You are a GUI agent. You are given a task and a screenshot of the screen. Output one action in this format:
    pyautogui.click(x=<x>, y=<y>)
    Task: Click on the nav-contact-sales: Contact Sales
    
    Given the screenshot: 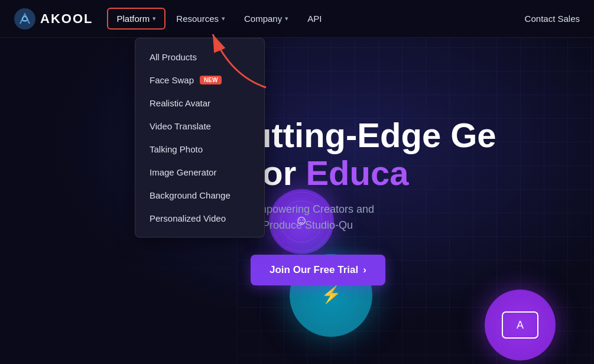 What is the action you would take?
    pyautogui.click(x=552, y=19)
    